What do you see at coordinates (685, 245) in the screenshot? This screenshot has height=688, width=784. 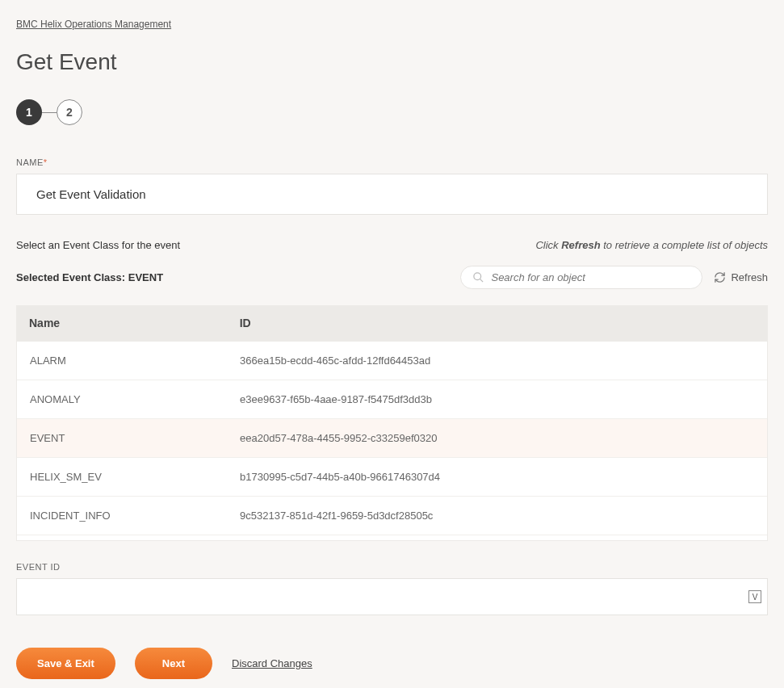 I see `refresh-hint-suffix: to retrieve a complete list of objects` at bounding box center [685, 245].